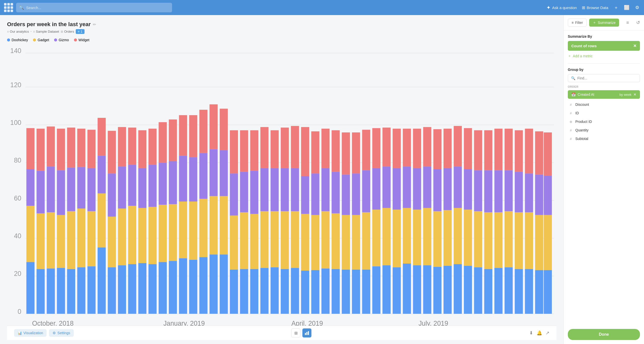 This screenshot has height=344, width=644. What do you see at coordinates (531, 333) in the screenshot?
I see `download-icon: ⬇` at bounding box center [531, 333].